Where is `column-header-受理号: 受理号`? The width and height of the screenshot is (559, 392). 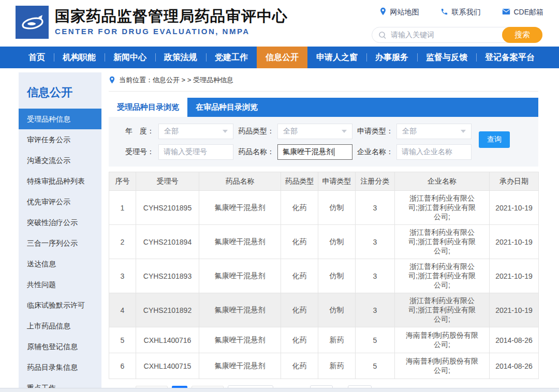
column-header-受理号: 受理号 is located at coordinates (168, 182).